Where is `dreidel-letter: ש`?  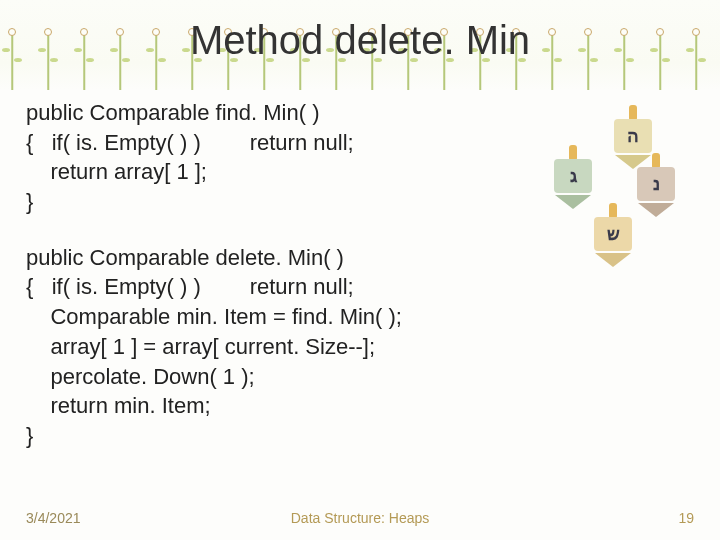
dreidel-letter: ש is located at coordinates (613, 234).